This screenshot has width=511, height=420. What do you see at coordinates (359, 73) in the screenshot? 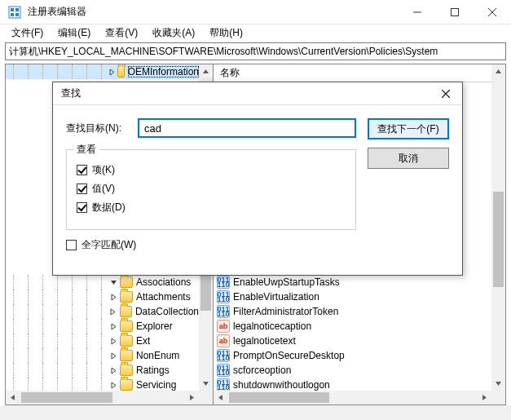
I see `list-header: 名称` at bounding box center [359, 73].